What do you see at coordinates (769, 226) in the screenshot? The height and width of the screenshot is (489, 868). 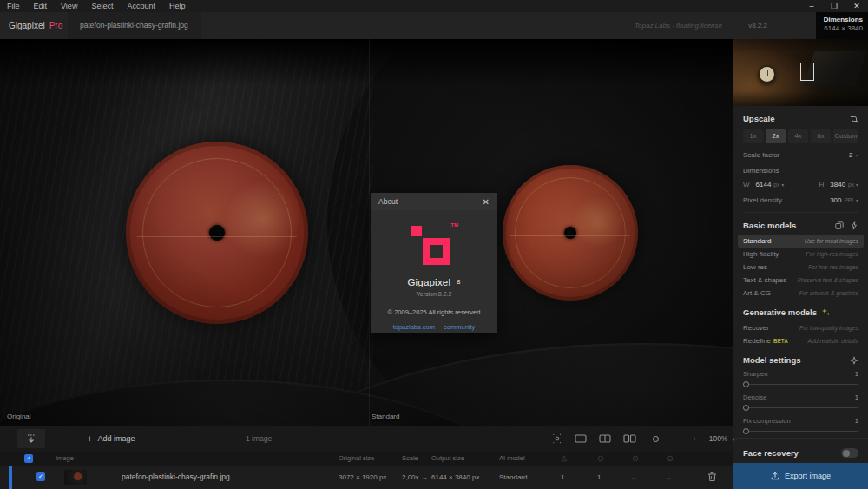 I see `basic-models-title: Basic models` at bounding box center [769, 226].